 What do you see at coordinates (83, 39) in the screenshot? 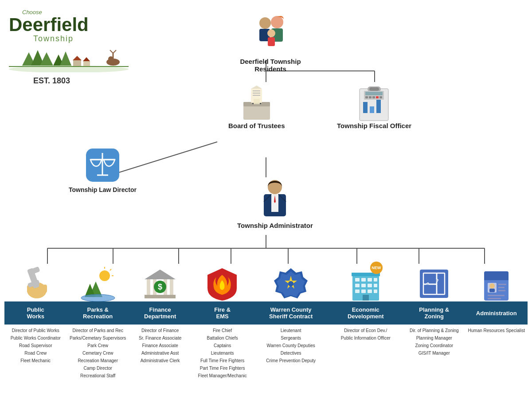
I see `logo-township: Township` at bounding box center [83, 39].